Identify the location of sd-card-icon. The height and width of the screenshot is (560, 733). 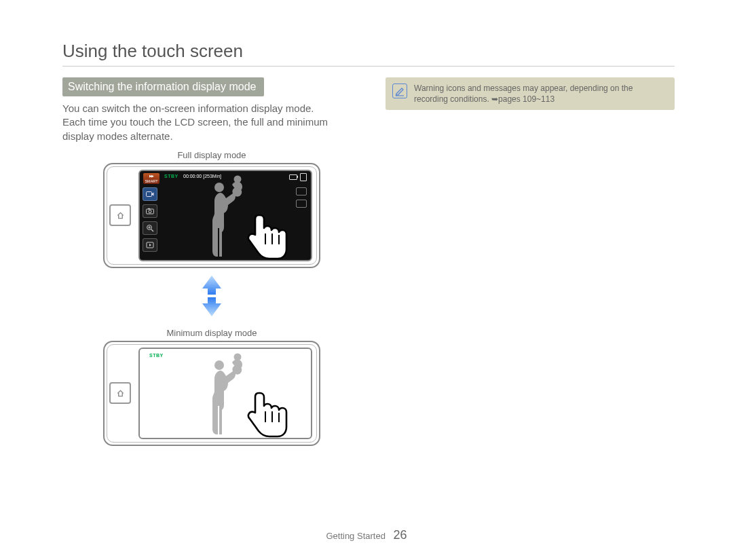
(303, 177).